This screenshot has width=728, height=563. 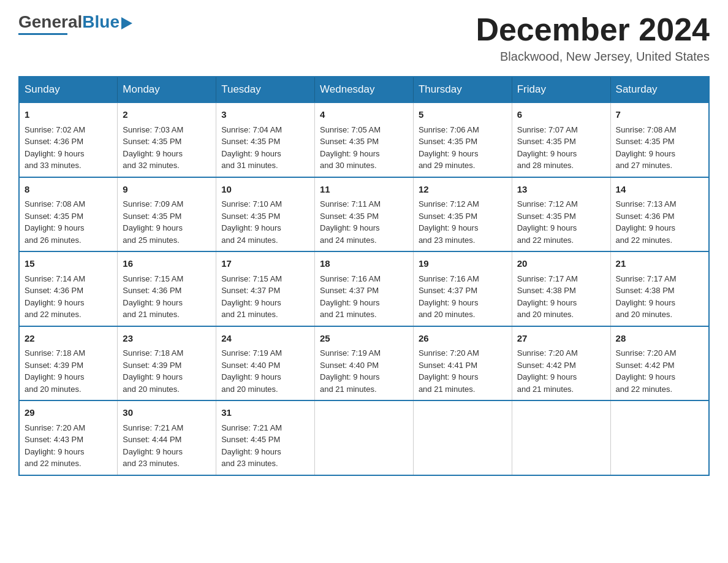 I want to click on day-number: 12, so click(x=463, y=190).